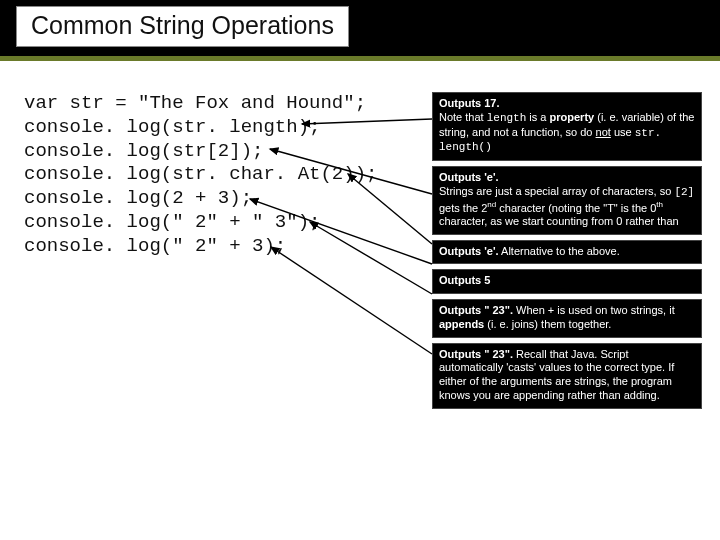  I want to click on annotation-sup: nd, so click(492, 204).